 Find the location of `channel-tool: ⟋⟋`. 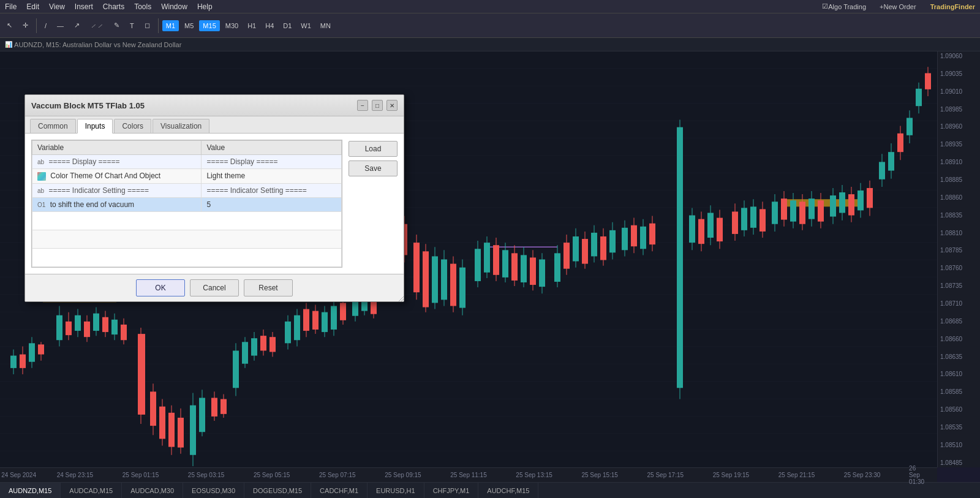

channel-tool: ⟋⟋ is located at coordinates (97, 26).